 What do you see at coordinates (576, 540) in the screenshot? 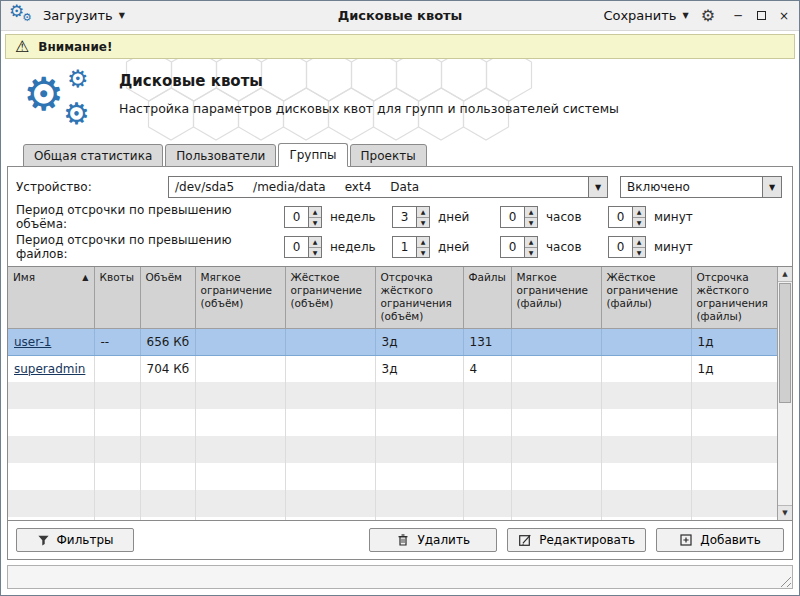
I see `edit-button: Редактировать` at bounding box center [576, 540].